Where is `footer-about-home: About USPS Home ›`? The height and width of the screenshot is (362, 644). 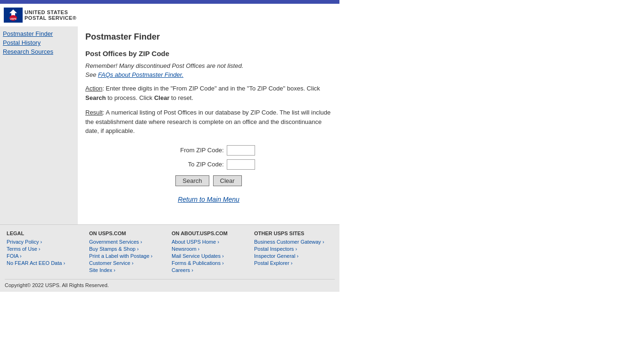 footer-about-home: About USPS Home › is located at coordinates (211, 242).